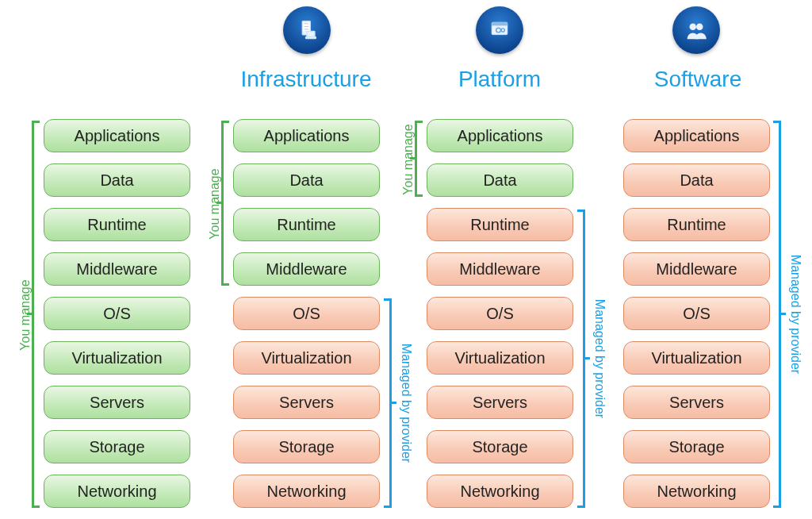 The height and width of the screenshot is (519, 812). Describe the element at coordinates (307, 30) in the screenshot. I see `server-icon` at that location.